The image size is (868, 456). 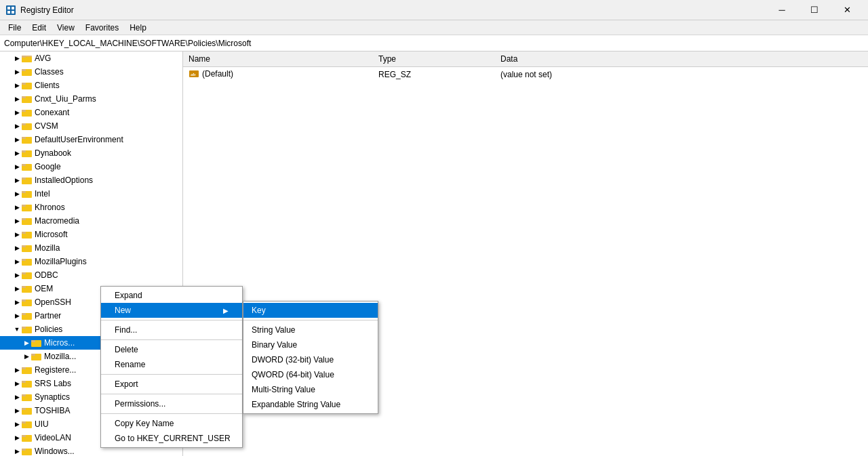 I want to click on tree-item-cnxt: ▶ Cnxt_Uiu_Parms, so click(x=91, y=99).